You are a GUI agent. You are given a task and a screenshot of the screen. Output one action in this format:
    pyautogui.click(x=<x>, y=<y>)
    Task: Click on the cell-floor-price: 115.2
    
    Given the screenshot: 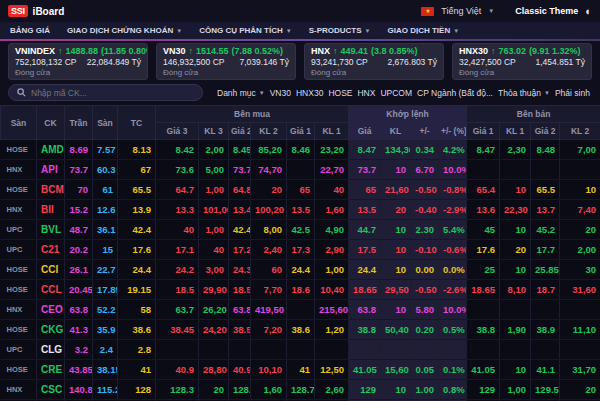 What is the action you would take?
    pyautogui.click(x=106, y=390)
    